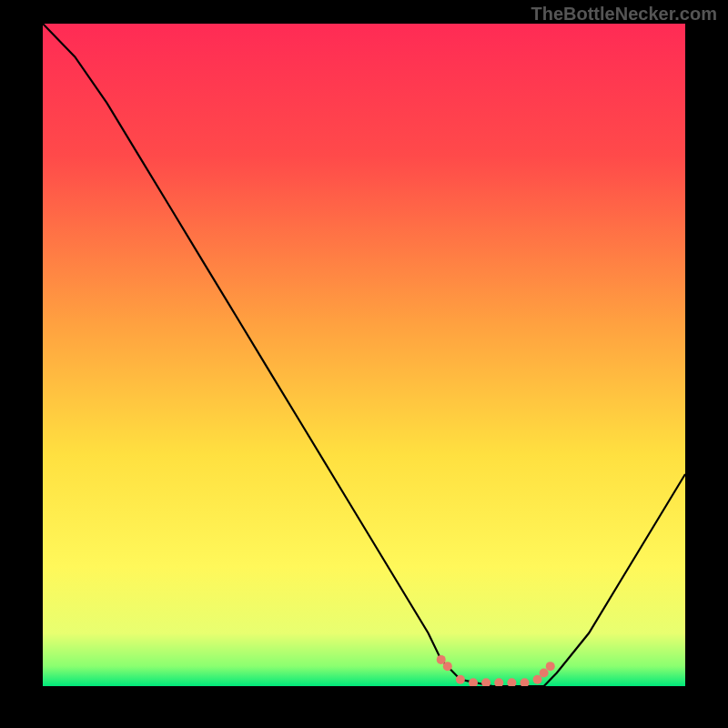  What do you see at coordinates (624, 15) in the screenshot?
I see `watermark-text: TheBottleNecker.com` at bounding box center [624, 15].